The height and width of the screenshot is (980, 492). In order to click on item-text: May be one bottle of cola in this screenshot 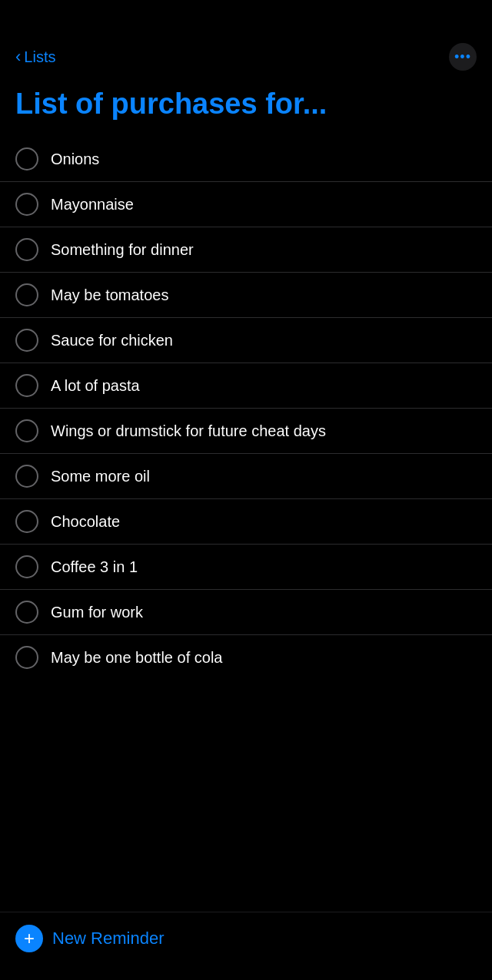, I will do `click(137, 657)`.